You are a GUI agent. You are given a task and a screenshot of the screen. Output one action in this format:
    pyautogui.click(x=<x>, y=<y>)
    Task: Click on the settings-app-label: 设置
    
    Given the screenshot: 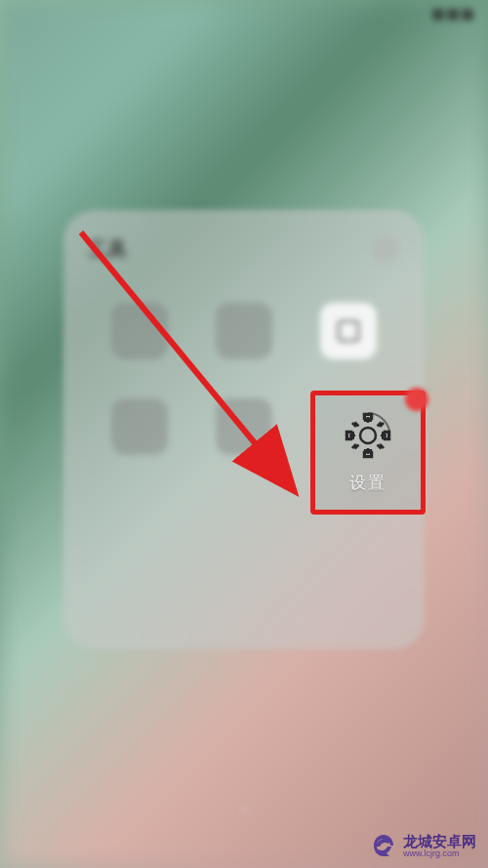 What is the action you would take?
    pyautogui.click(x=368, y=482)
    